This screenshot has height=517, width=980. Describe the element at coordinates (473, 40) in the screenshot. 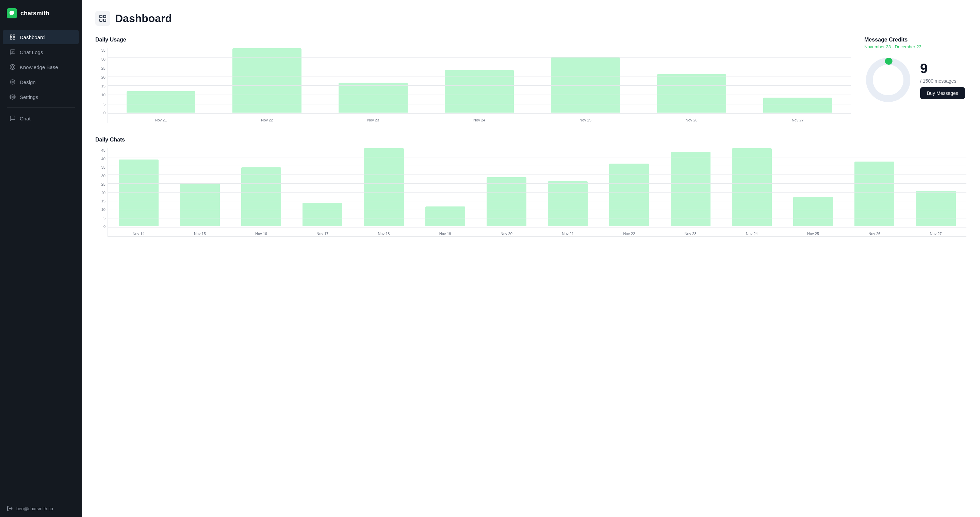

I see `daily-usage-title: Daily Usage` at that location.